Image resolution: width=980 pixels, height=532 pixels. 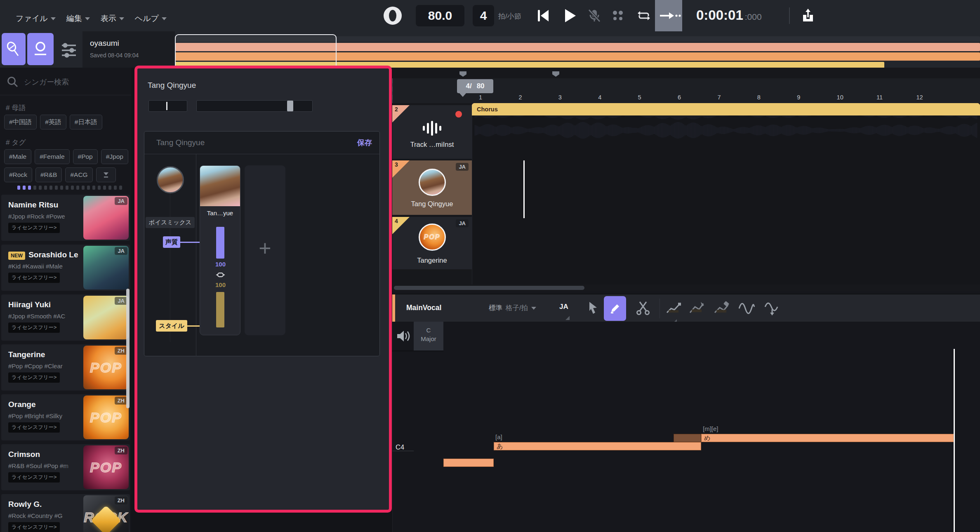 I want to click on arrange-hscroll-thumb, so click(x=489, y=288).